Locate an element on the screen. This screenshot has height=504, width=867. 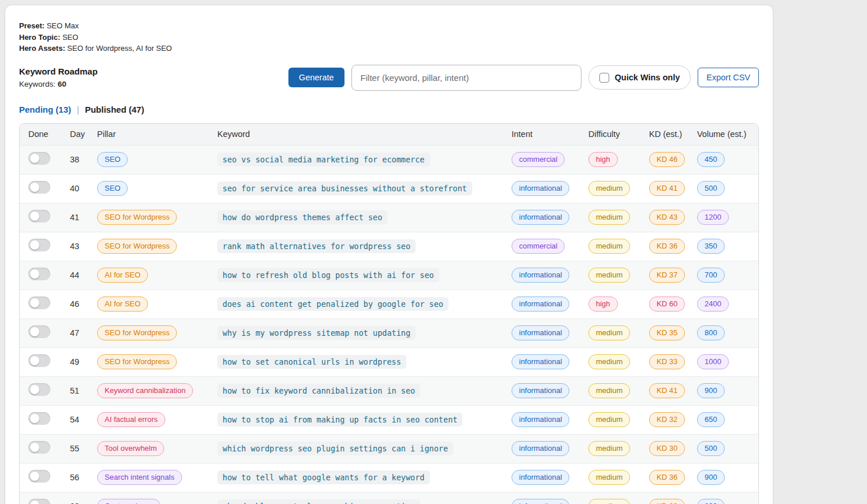
tab-pending: Pending (13) is located at coordinates (45, 110).